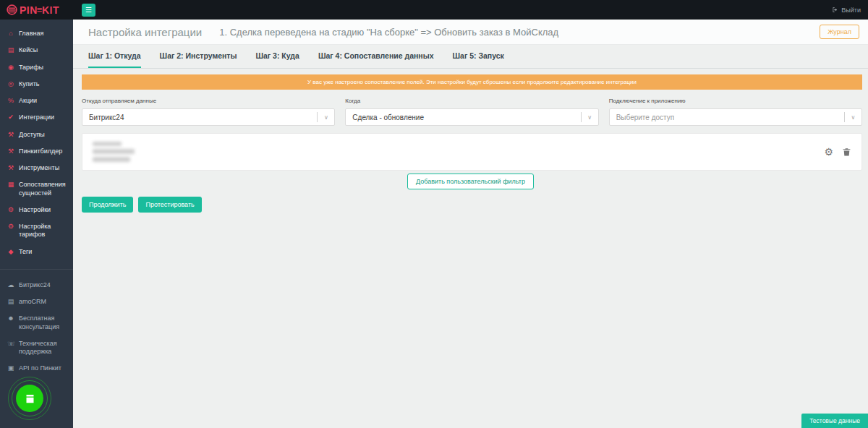 The width and height of the screenshot is (868, 428). What do you see at coordinates (11, 152) in the screenshot?
I see `wrench-icon: ⚒` at bounding box center [11, 152].